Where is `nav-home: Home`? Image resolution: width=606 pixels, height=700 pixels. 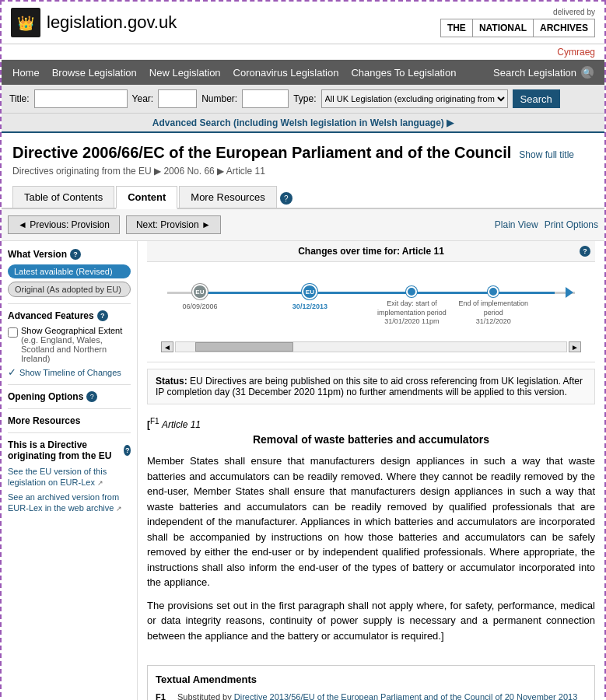 nav-home: Home is located at coordinates (26, 73).